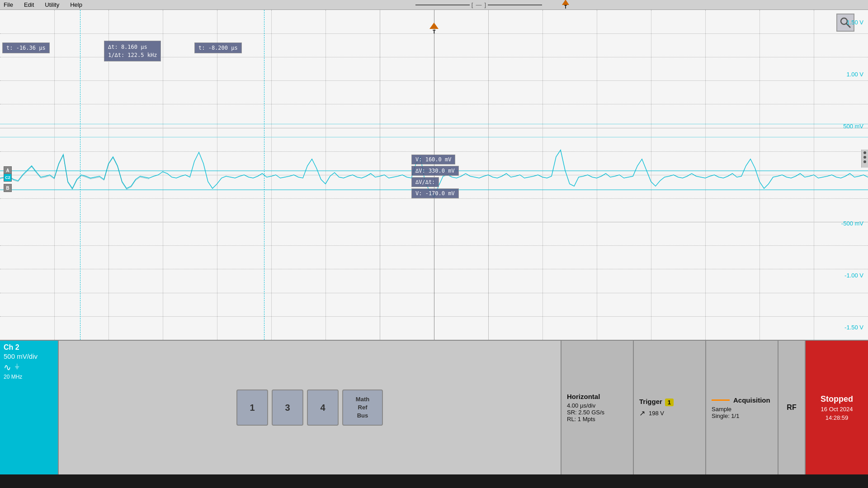 The width and height of the screenshot is (868, 488). I want to click on voltage-labels: 1.50 V 1.00 V 500 mV -500 mV -1.00 V -1.…, so click(853, 175).